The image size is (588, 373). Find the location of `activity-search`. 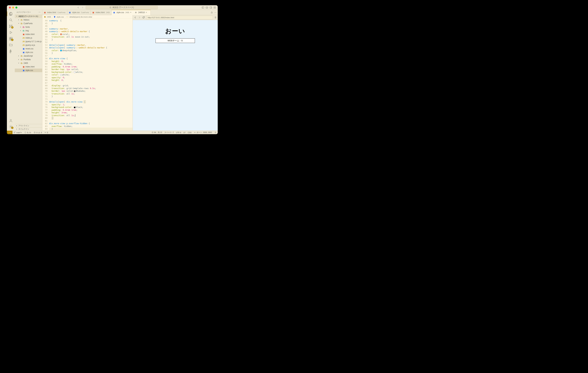

activity-search is located at coordinates (11, 20).